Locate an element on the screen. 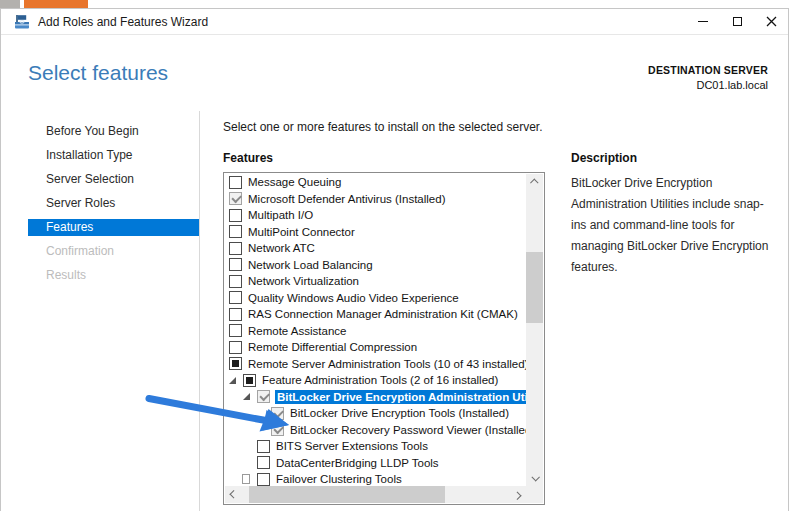  feature-tree-row: MultiPoint Connector is located at coordinates (376, 232).